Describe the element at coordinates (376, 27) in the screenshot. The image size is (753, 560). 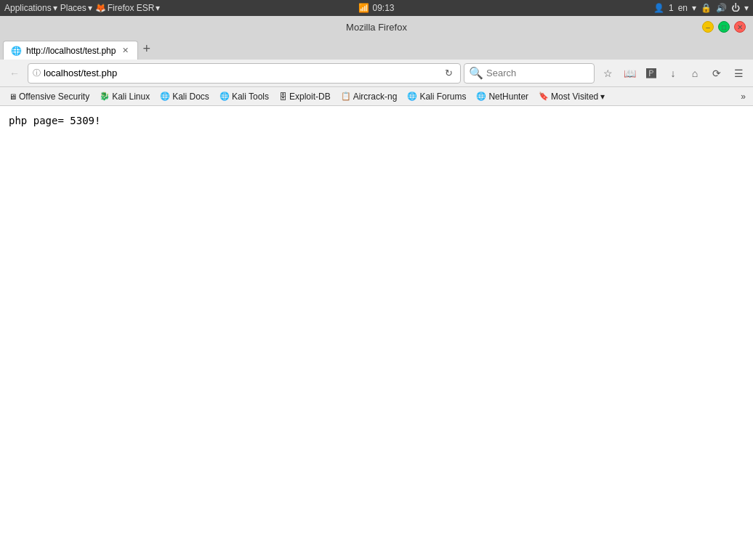
I see `title-bar: Mozilla Firefox – □ ✕` at that location.